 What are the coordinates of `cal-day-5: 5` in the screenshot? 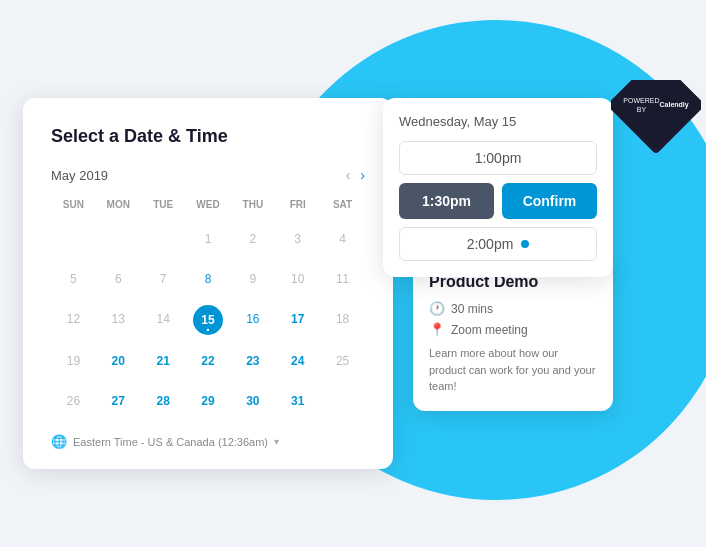 It's located at (74, 279).